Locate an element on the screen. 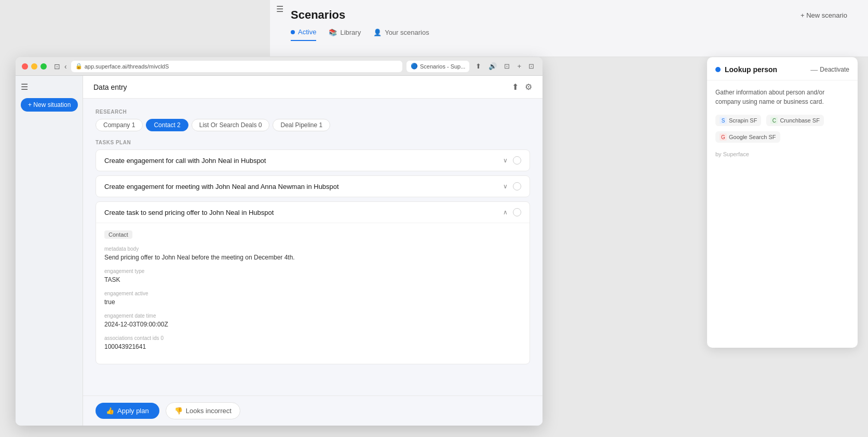  by-superface: by Superface is located at coordinates (782, 154).